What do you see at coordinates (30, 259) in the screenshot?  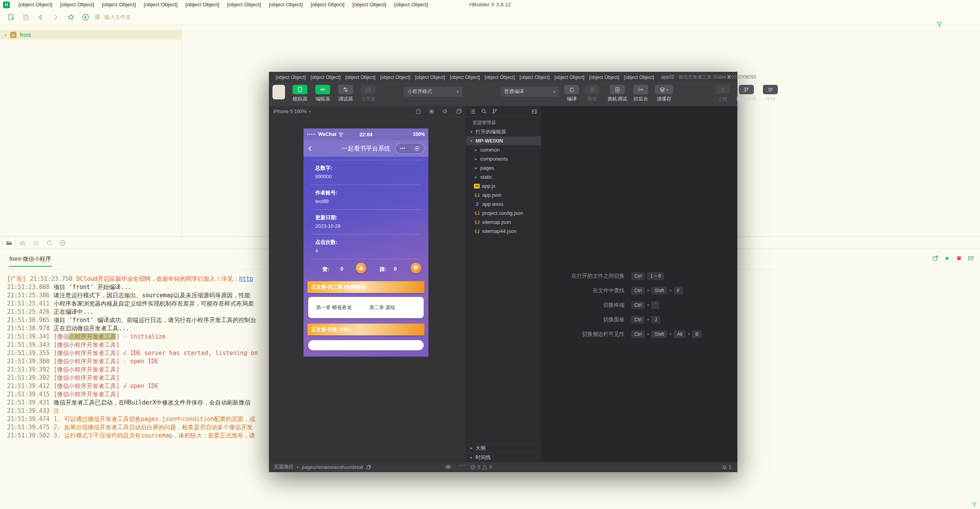 I see `console-tab-front-weixin: front-微信小程序` at bounding box center [30, 259].